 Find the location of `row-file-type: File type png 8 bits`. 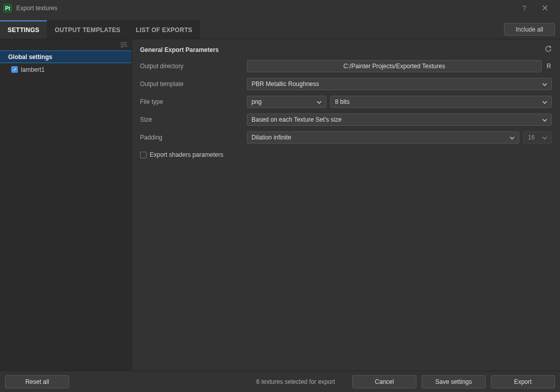

row-file-type: File type png 8 bits is located at coordinates (346, 102).